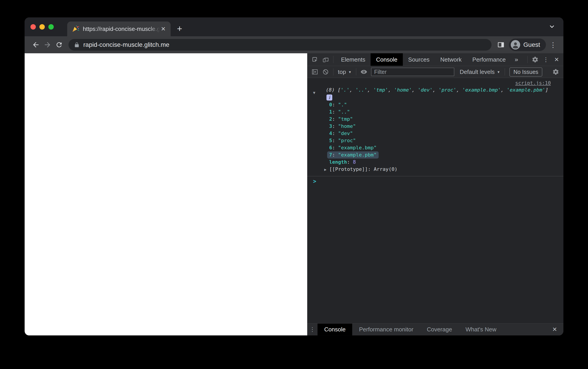  Describe the element at coordinates (325, 60) in the screenshot. I see `device-toolbar-icon` at that location.